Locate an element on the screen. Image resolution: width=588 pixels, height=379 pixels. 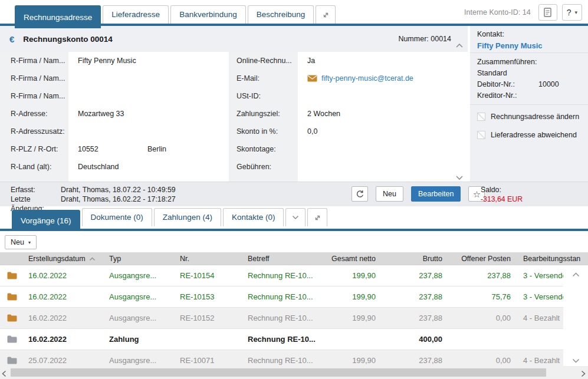
saldo-block: Saldo: -313,64 EUR is located at coordinates (501, 195).